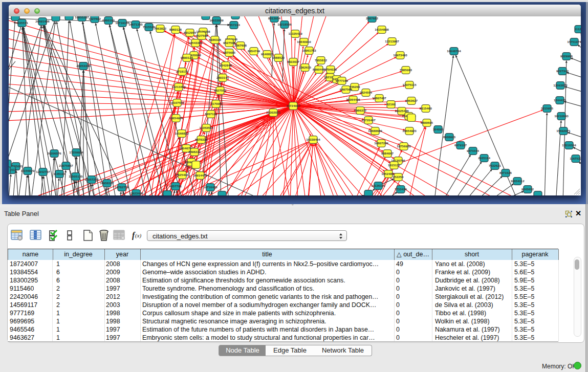 This screenshot has width=588, height=372. Describe the element at coordinates (234, 25) in the screenshot. I see `svg-text: 7357224` at that location.